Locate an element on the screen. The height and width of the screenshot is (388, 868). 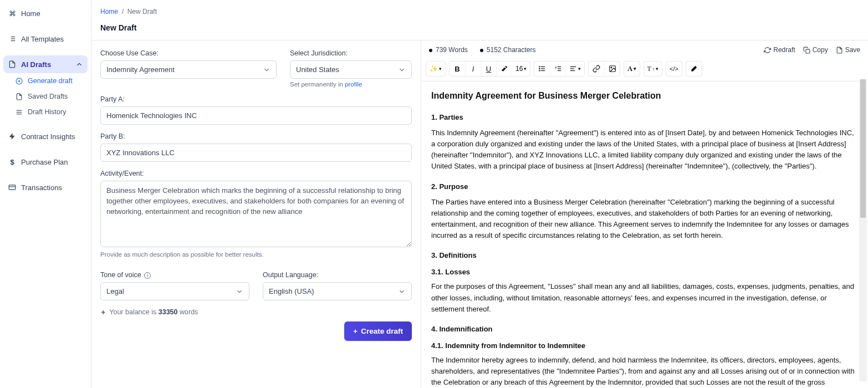
use-case-label: Choose Use Case: is located at coordinates (188, 53).